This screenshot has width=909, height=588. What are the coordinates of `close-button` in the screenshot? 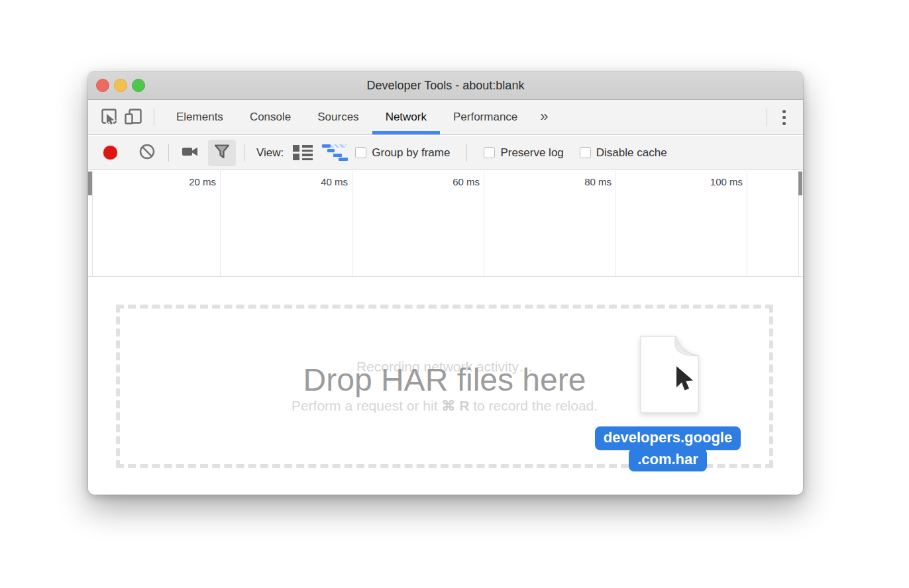 It's located at (103, 85).